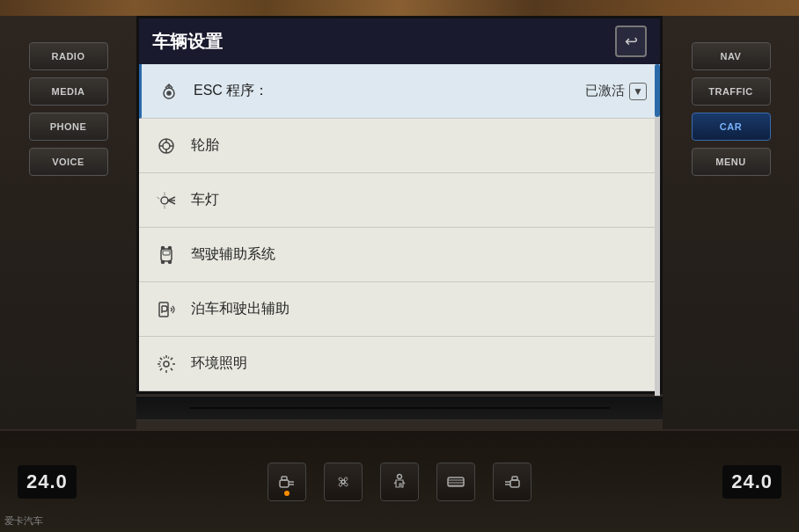 The width and height of the screenshot is (799, 532). Describe the element at coordinates (751, 482) in the screenshot. I see `climate-right: 24.0` at that location.